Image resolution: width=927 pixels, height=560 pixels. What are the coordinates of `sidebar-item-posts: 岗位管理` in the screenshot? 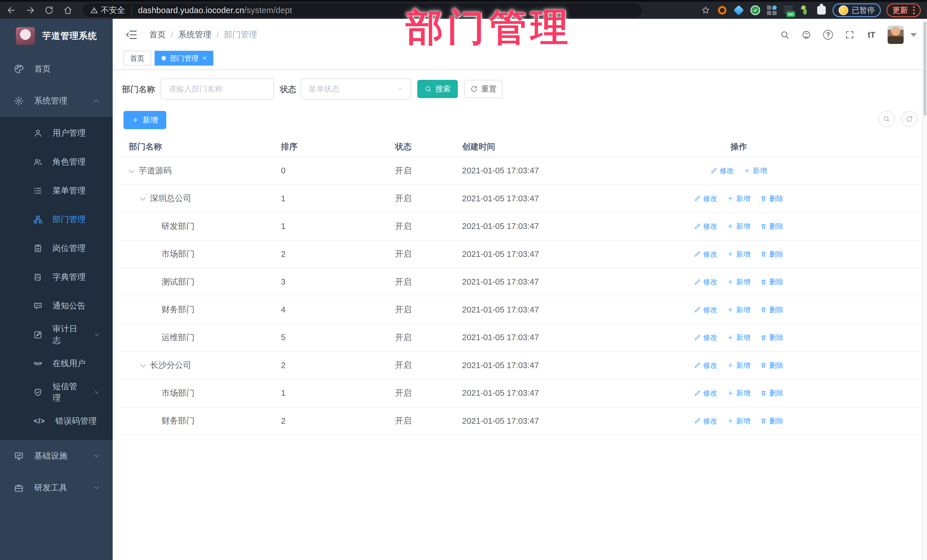 It's located at (56, 248).